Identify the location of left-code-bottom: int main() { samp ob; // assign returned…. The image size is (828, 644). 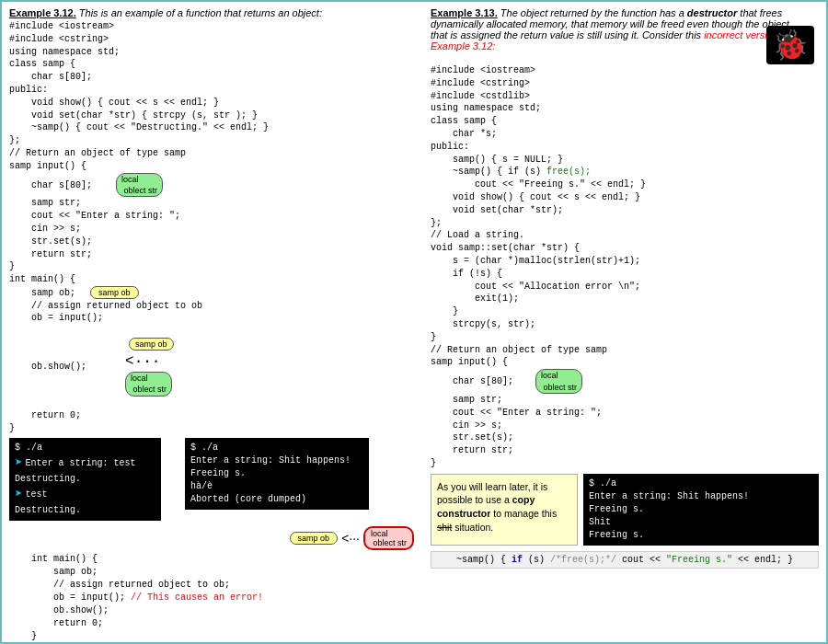
(216, 598).